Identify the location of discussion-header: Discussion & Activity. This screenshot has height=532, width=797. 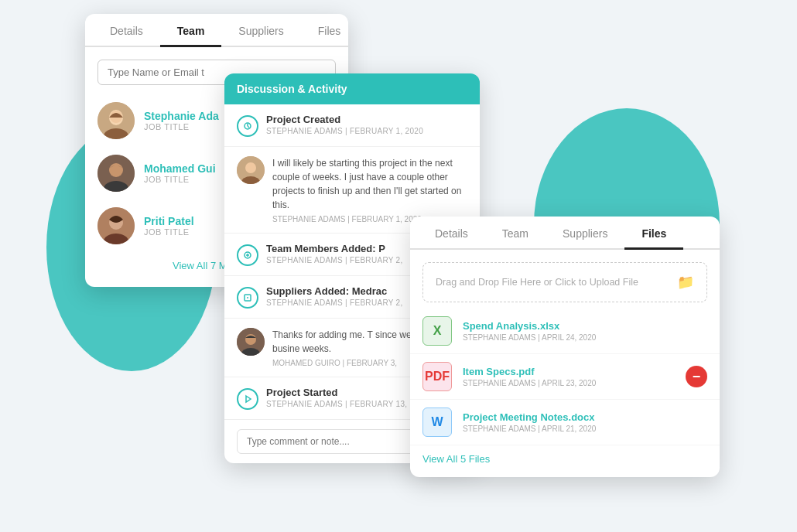
(352, 89).